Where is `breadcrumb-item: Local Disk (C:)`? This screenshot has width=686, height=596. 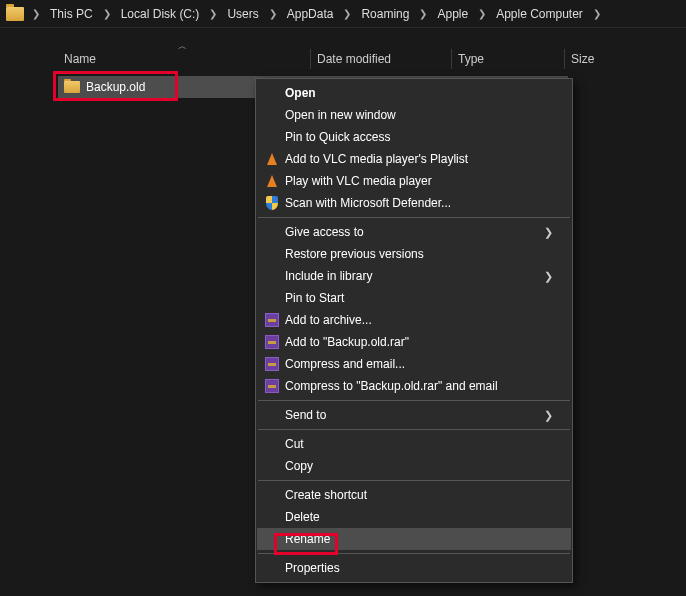 breadcrumb-item: Local Disk (C:) is located at coordinates (160, 14).